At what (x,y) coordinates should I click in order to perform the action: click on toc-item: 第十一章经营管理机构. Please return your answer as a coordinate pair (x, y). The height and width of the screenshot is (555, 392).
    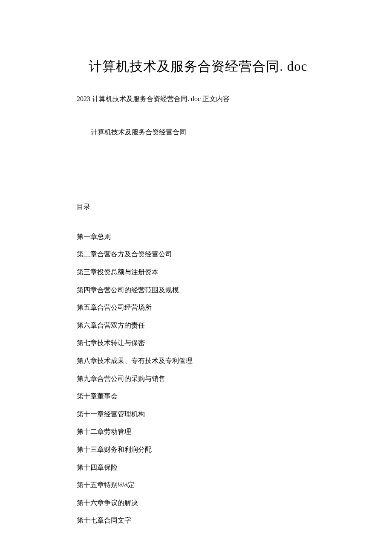
    Looking at the image, I should click on (198, 414).